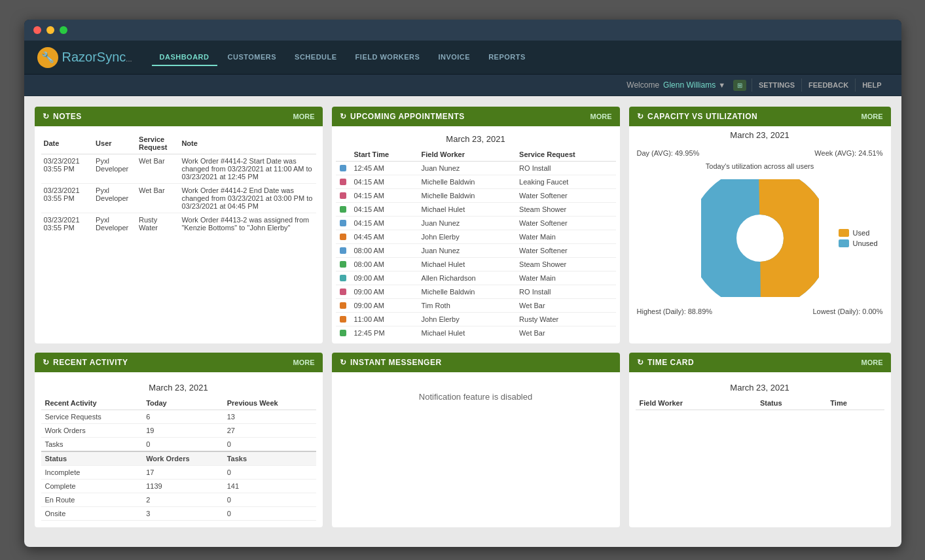 The width and height of the screenshot is (925, 560). What do you see at coordinates (689, 85) in the screenshot?
I see `username-label: Glenn Williams` at bounding box center [689, 85].